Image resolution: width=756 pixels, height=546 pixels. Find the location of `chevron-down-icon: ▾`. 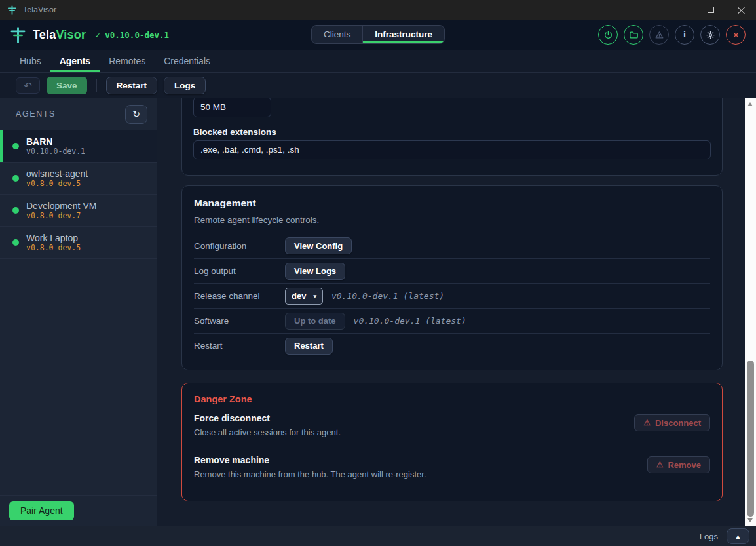

chevron-down-icon: ▾ is located at coordinates (314, 296).